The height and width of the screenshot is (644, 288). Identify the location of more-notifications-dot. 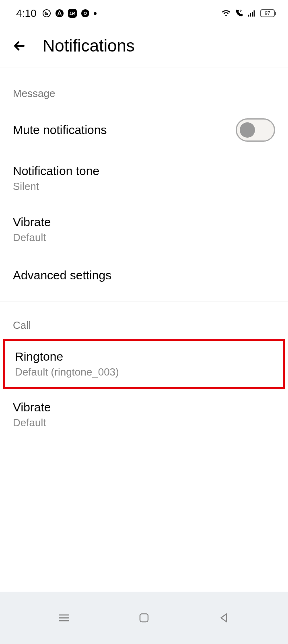
(95, 14).